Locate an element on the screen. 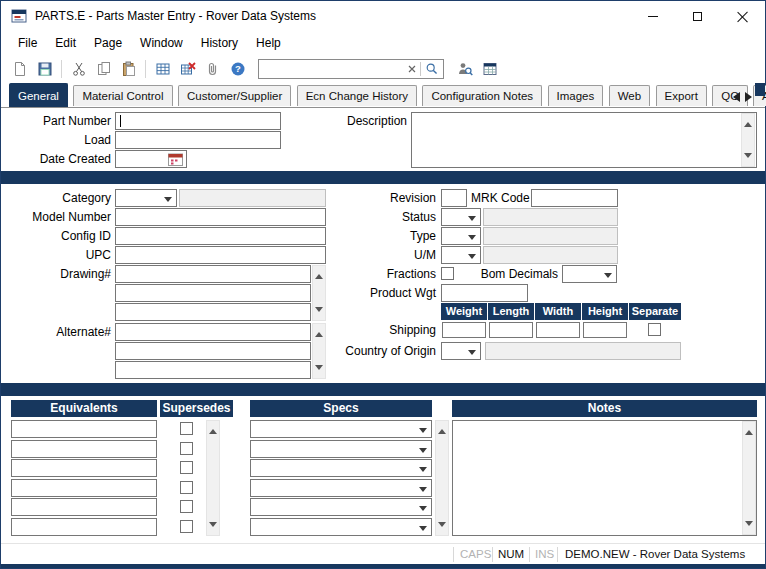  user-lookup-button is located at coordinates (464, 69).